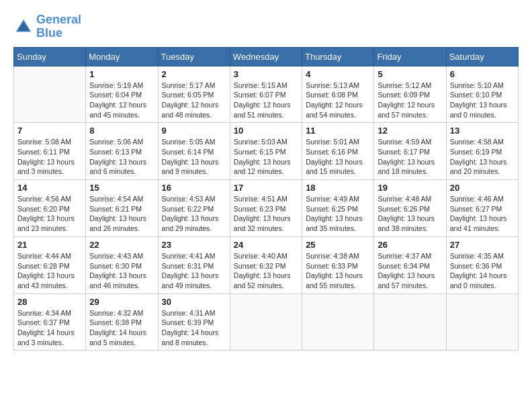 The height and width of the screenshot is (411, 532). What do you see at coordinates (266, 27) in the screenshot?
I see `page-header: General Blue` at bounding box center [266, 27].